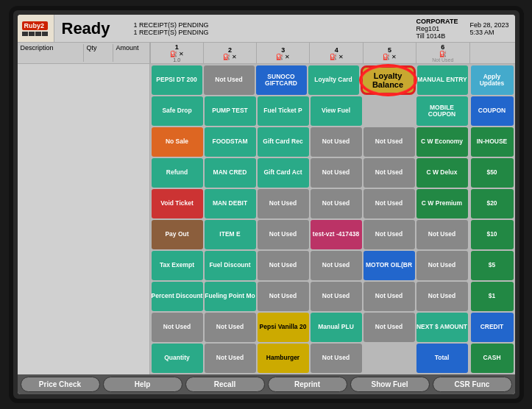 This screenshot has height=409, width=532. What do you see at coordinates (283, 235) in the screenshot?
I see `not-used-5-2: Not Used` at bounding box center [283, 235].